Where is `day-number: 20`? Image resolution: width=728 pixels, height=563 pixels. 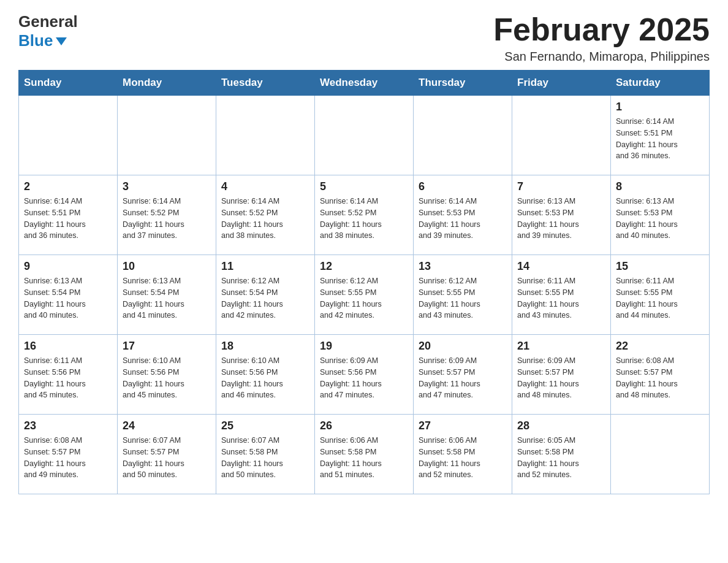
day-number: 20 is located at coordinates (463, 346).